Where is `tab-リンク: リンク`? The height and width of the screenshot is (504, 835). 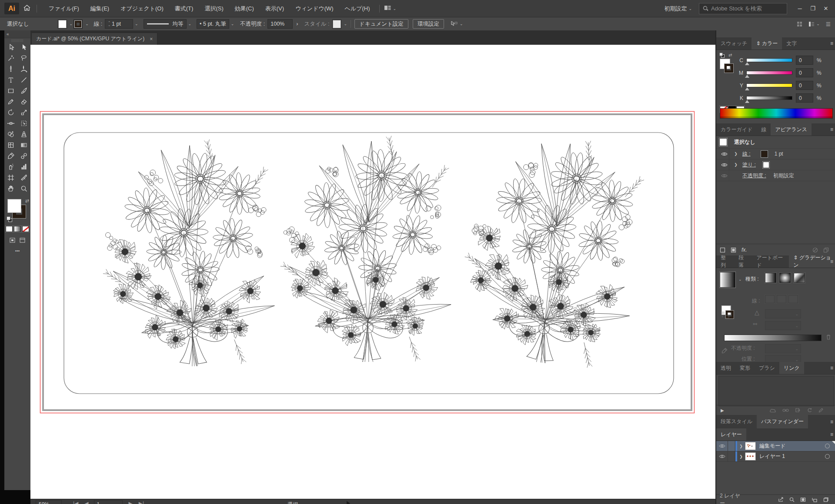 tab-リンク: リンク is located at coordinates (792, 368).